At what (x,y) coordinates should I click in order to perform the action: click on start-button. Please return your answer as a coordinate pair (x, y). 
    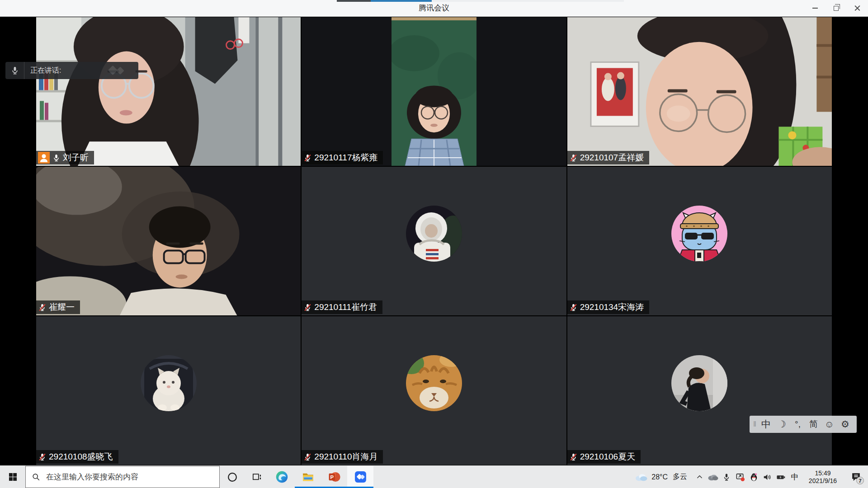
    Looking at the image, I should click on (13, 477).